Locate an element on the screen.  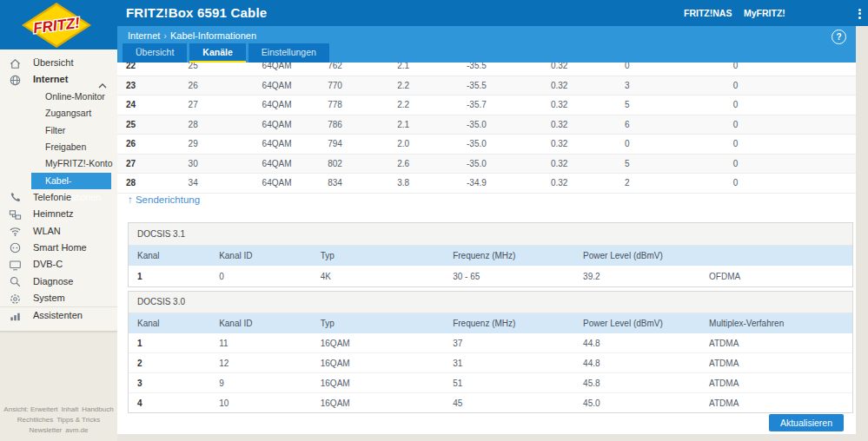
table-cell: 34 is located at coordinates (226, 184).